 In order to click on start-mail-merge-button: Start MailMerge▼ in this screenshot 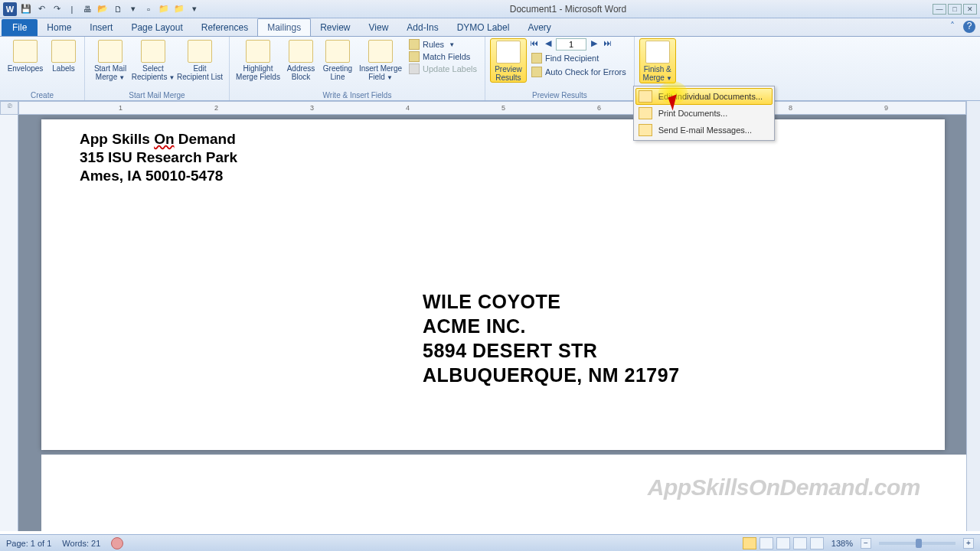, I will do `click(110, 60)`.